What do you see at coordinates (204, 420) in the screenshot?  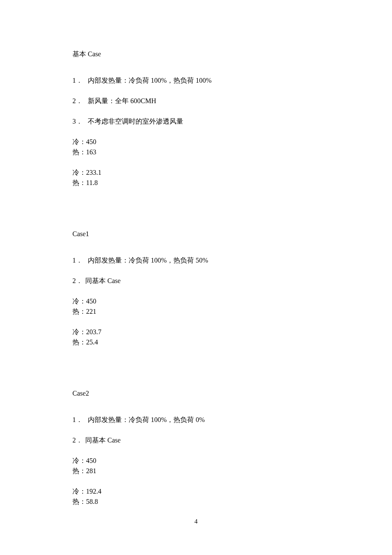 I see `list-text: 内部发热量：冷负荷 100%，热负荷 0%` at bounding box center [204, 420].